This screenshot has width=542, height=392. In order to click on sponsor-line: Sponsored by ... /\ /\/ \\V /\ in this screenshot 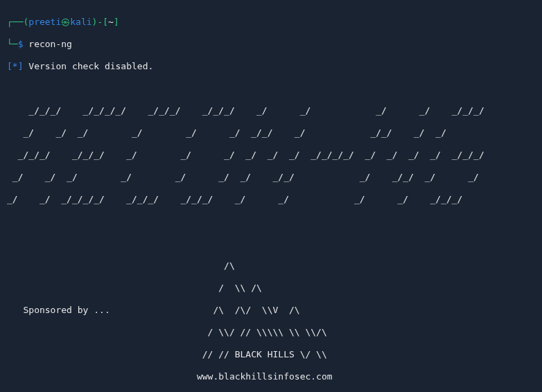, I will do `click(271, 310)`.